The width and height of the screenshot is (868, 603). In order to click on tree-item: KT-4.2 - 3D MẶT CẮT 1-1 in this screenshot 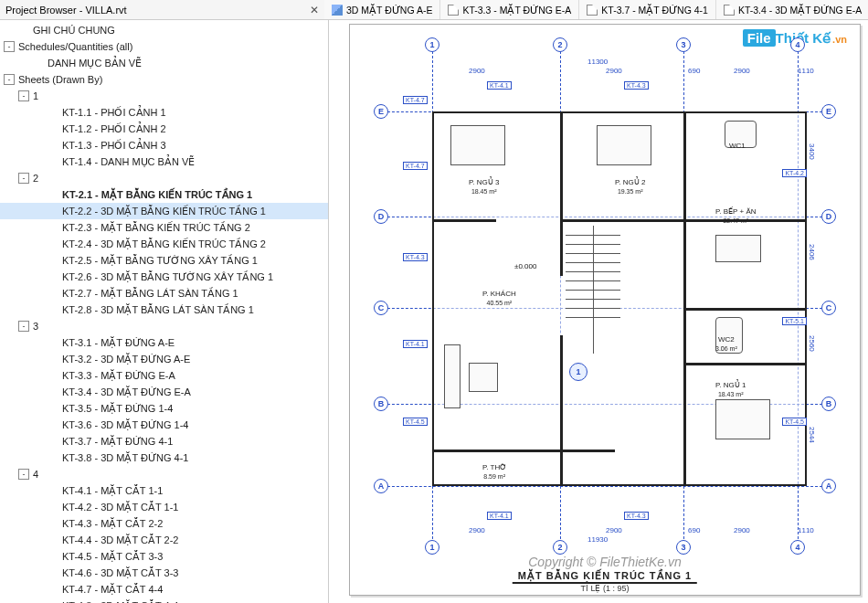, I will do `click(164, 507)`.